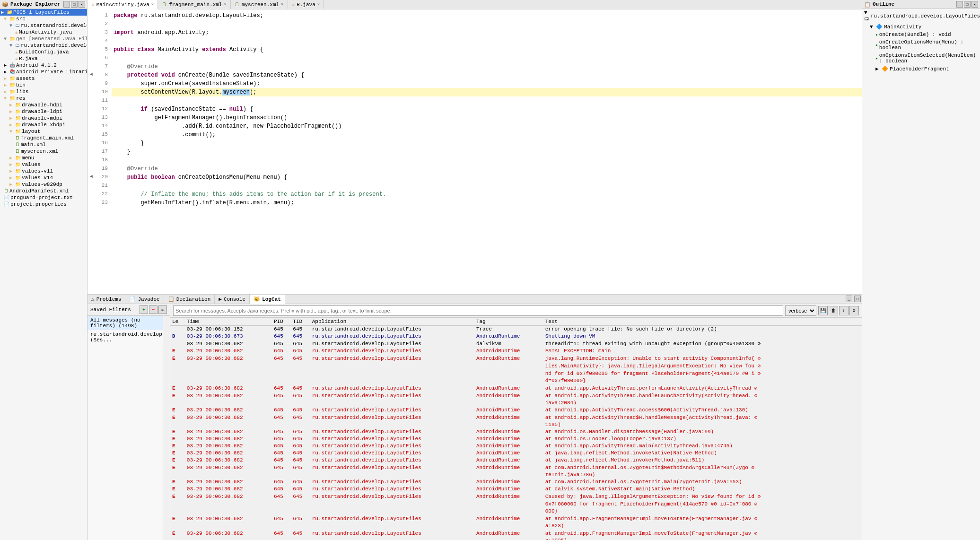 The height and width of the screenshot is (540, 980). I want to click on android412-node: ▶ 🤖 Android 4.1.2, so click(44, 65).